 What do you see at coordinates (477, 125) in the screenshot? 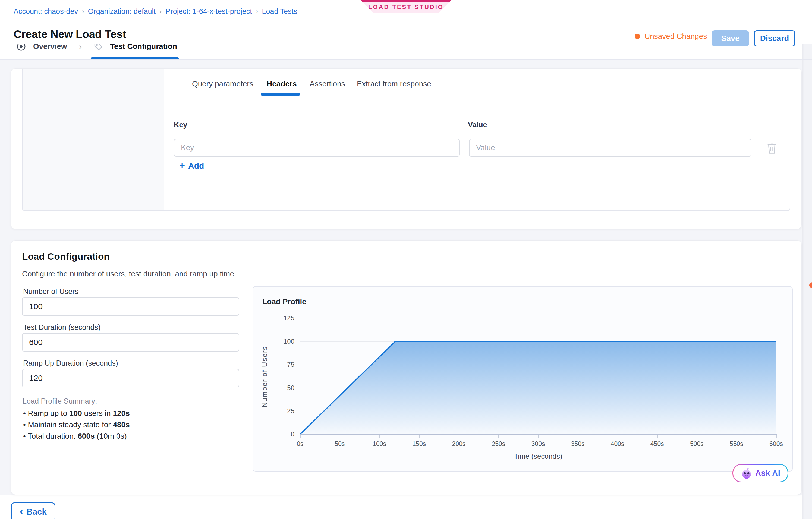
I see `value-column-label: Value` at bounding box center [477, 125].